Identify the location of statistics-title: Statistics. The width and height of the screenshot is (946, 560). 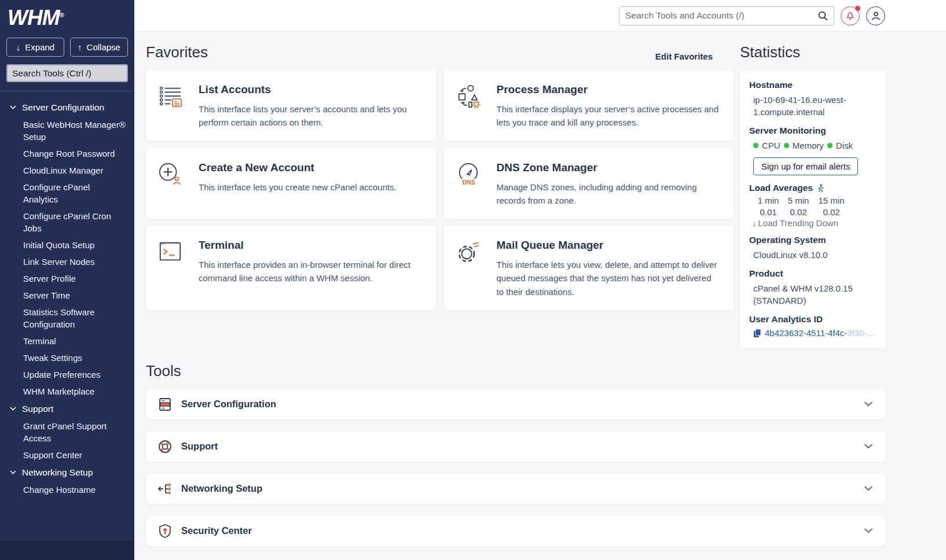
(813, 52).